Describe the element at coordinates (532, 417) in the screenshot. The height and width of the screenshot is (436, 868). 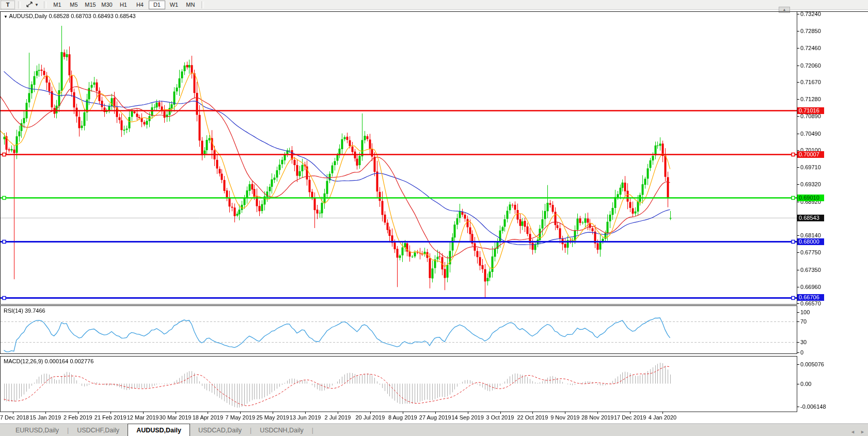
I see `date-label: 22 Oct 2019` at that location.